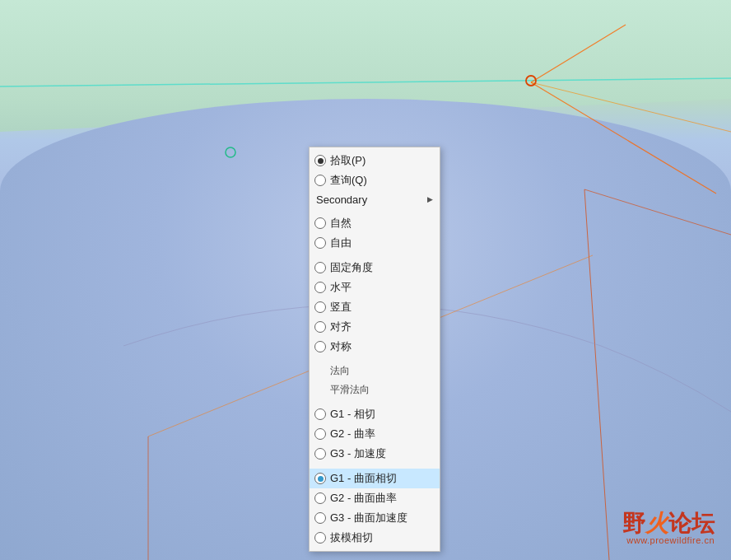 The width and height of the screenshot is (731, 560). I want to click on radio-g1-surf-tangent, so click(320, 478).